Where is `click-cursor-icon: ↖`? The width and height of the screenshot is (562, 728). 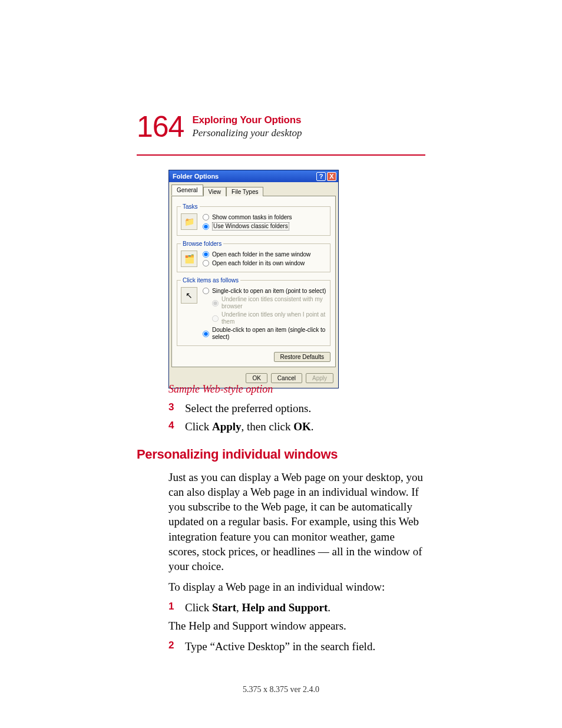 click-cursor-icon: ↖ is located at coordinates (189, 295).